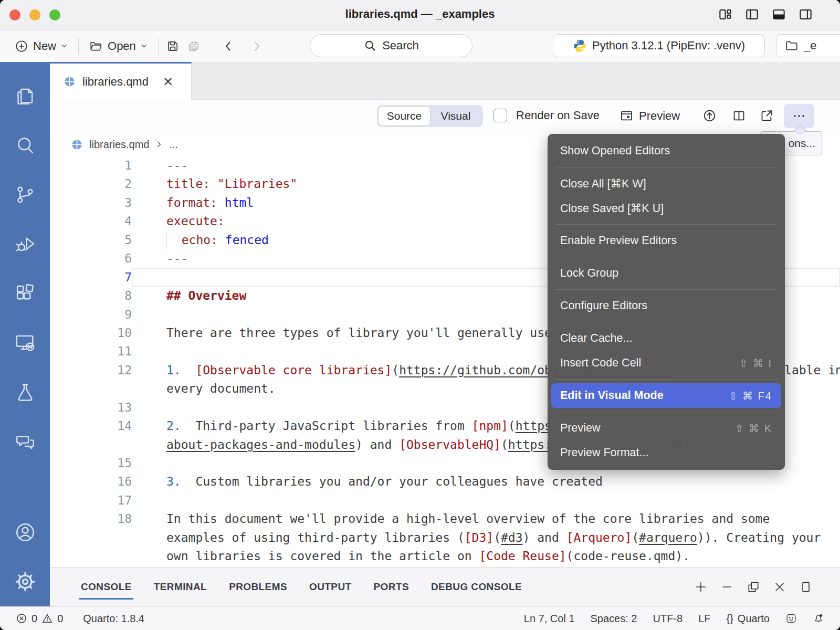  I want to click on menu-item: Preview⇧ ⌘ K, so click(666, 428).